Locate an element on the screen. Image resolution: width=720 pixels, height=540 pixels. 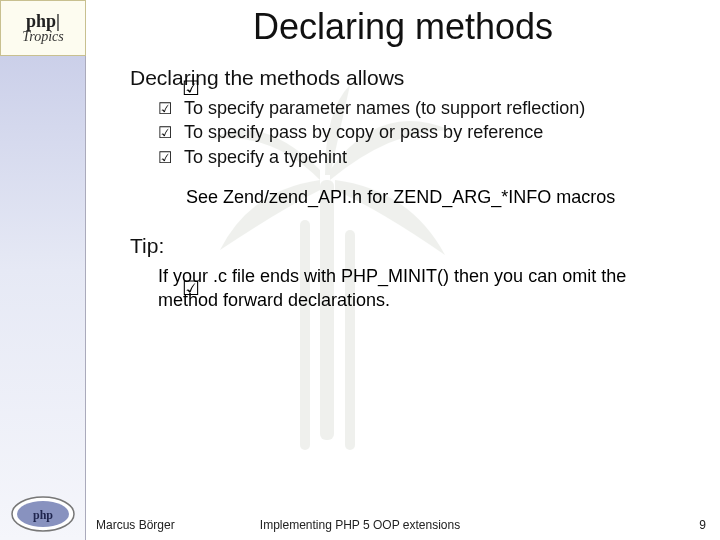
section1-list: ☑ To specify parameter names (to support… is located at coordinates (439, 132).